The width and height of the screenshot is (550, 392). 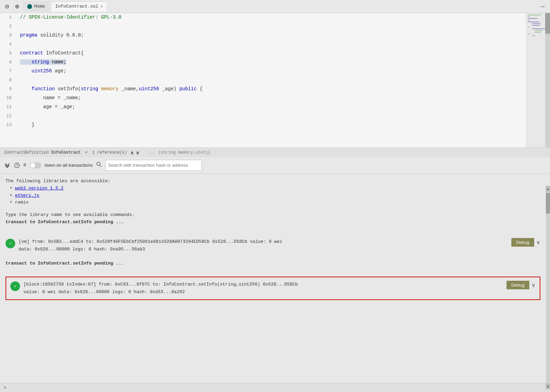 I want to click on code-line-7: 7 uint256 age;, so click(x=275, y=73).